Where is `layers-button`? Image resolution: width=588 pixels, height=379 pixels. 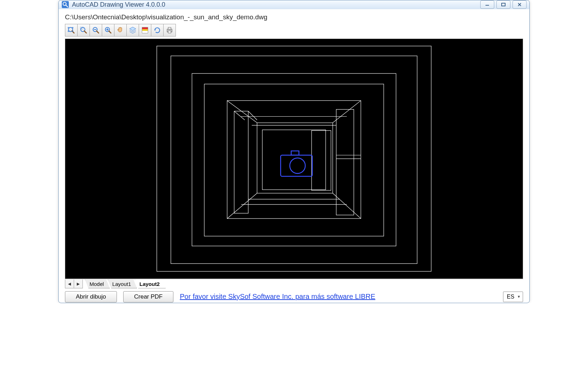
layers-button is located at coordinates (133, 30).